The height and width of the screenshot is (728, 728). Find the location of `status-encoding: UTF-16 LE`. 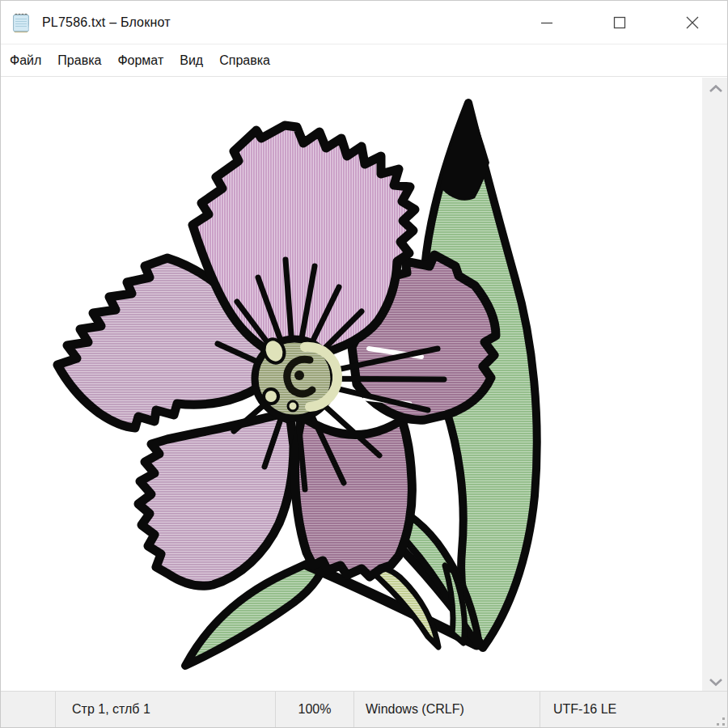

status-encoding: UTF-16 LE is located at coordinates (634, 709).